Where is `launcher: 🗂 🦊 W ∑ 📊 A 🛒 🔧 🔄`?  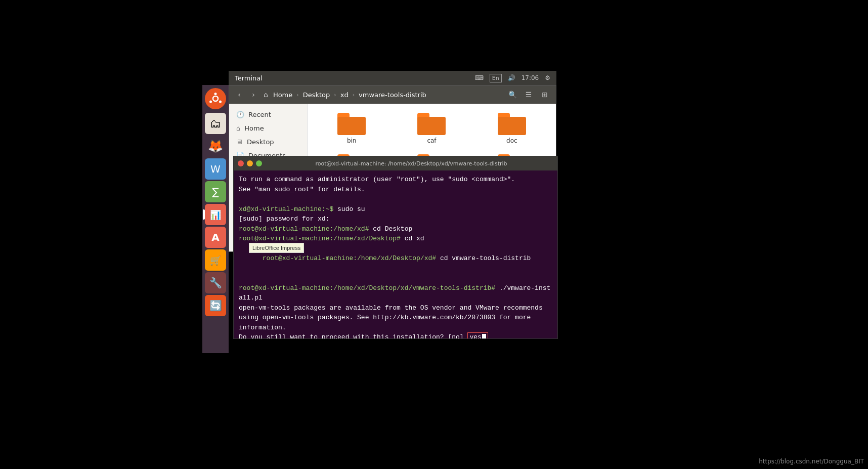 launcher: 🗂 🦊 W ∑ 📊 A 🛒 🔧 🔄 is located at coordinates (215, 219).